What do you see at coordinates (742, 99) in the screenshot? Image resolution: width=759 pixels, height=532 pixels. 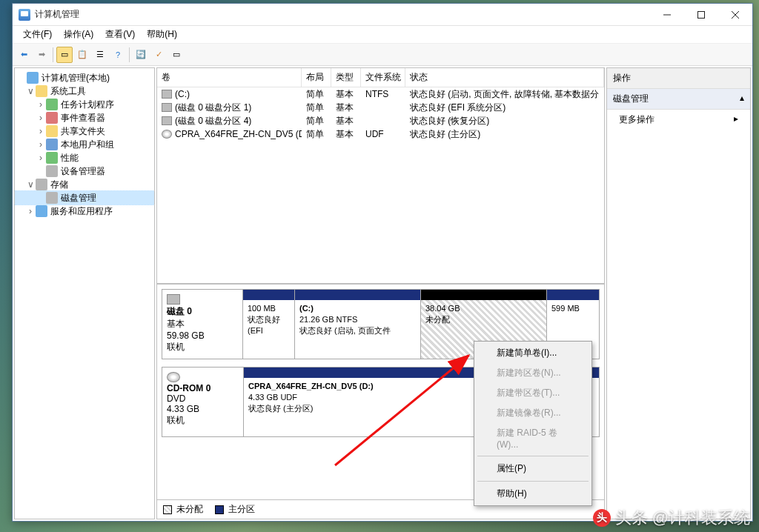 I see `collapse-icon: ▴` at bounding box center [742, 99].